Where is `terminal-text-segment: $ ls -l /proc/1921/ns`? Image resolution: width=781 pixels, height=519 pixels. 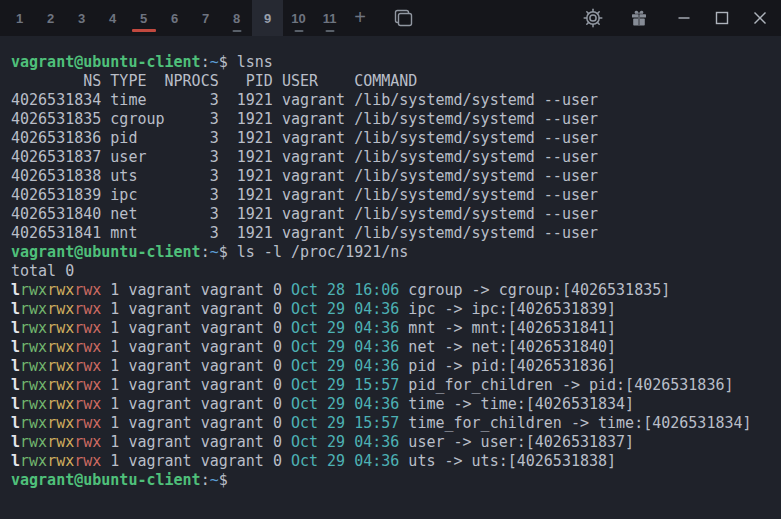 terminal-text-segment: $ ls -l /proc/1921/ns is located at coordinates (314, 252).